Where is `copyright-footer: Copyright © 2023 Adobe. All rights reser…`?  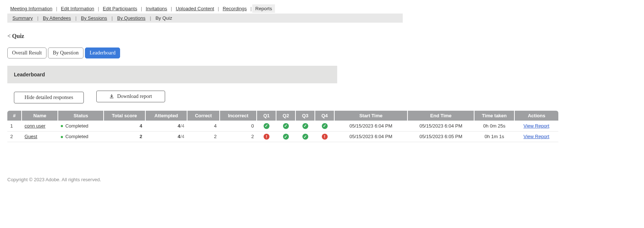 copyright-footer: Copyright © 2023 Adobe. All rights reser… is located at coordinates (322, 180).